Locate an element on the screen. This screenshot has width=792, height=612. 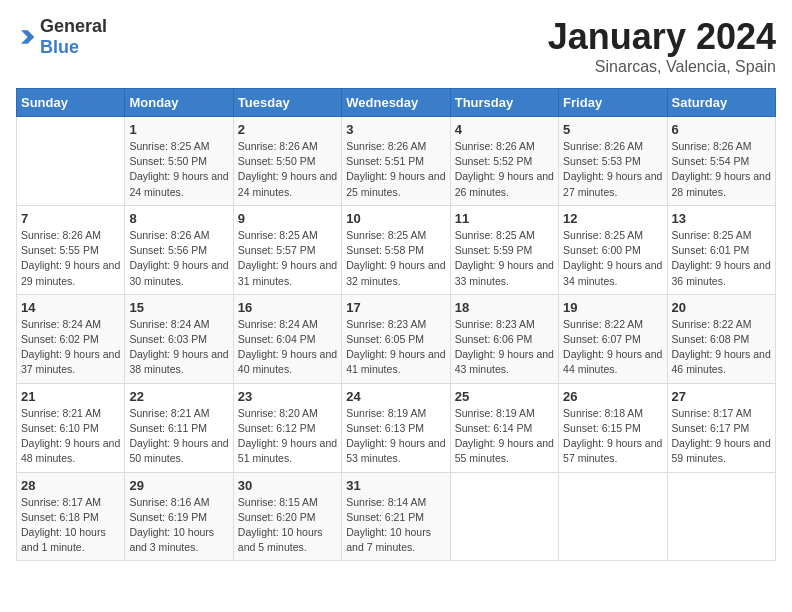
cell-content: Sunrise: 8:26 AM Sunset: 5:52 PM Dayligh… is located at coordinates (504, 170).